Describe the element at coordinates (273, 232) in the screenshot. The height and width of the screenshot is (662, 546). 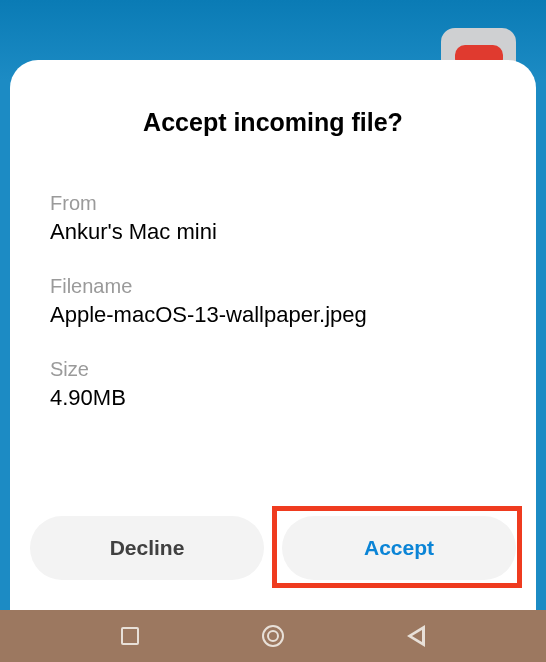
I see `from-value: Ankur's Mac mini` at that location.